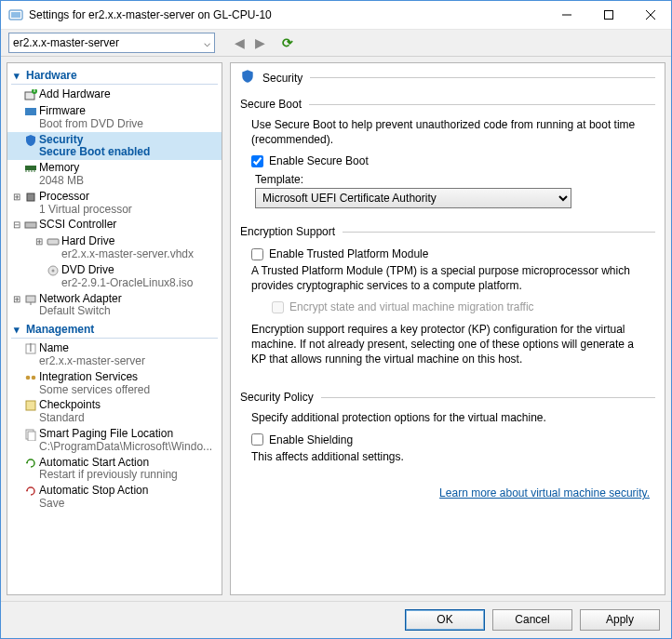  I want to click on nav-item-label: Memory, so click(61, 168).